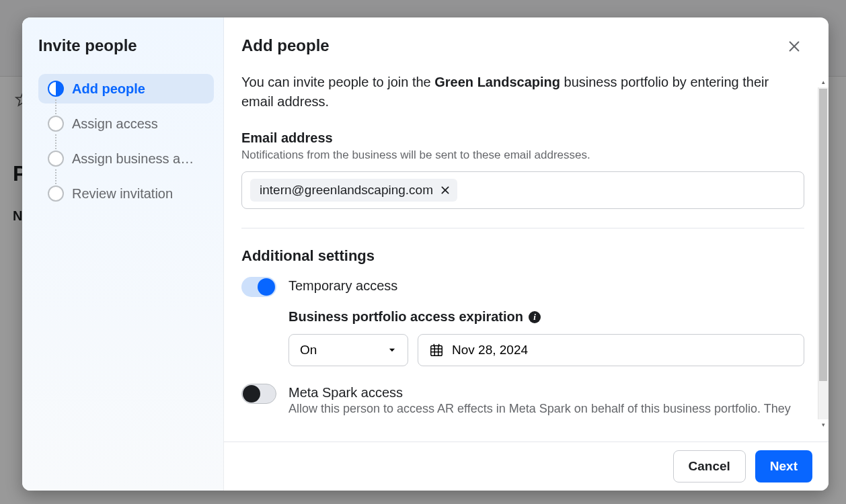  What do you see at coordinates (259, 394) in the screenshot?
I see `meta-spark-toggle` at bounding box center [259, 394].